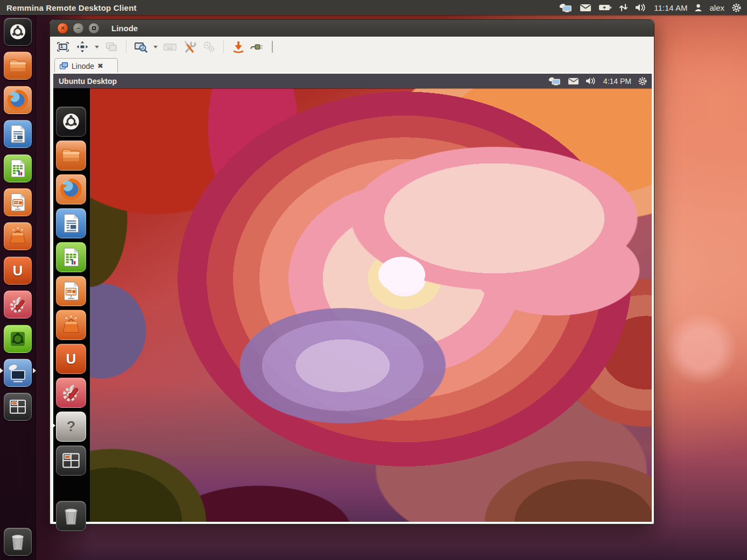  What do you see at coordinates (64, 66) in the screenshot?
I see `tab-connection-icon` at bounding box center [64, 66].